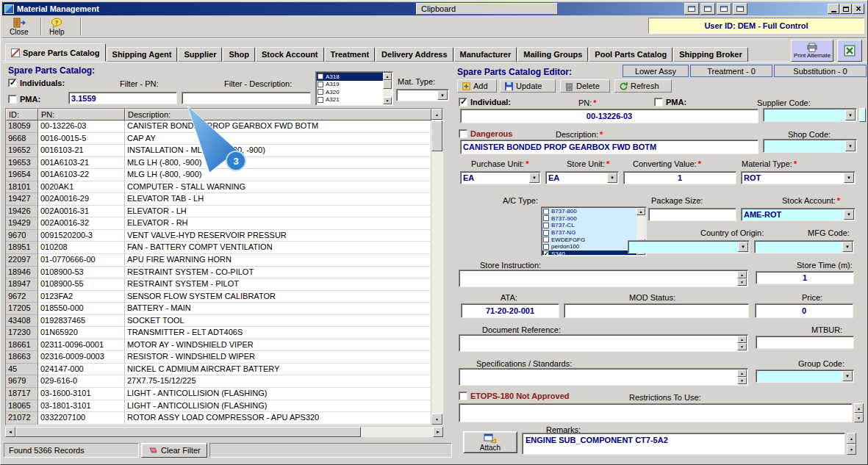 This screenshot has width=868, height=465. I want to click on filter-pn-input, so click(123, 98).